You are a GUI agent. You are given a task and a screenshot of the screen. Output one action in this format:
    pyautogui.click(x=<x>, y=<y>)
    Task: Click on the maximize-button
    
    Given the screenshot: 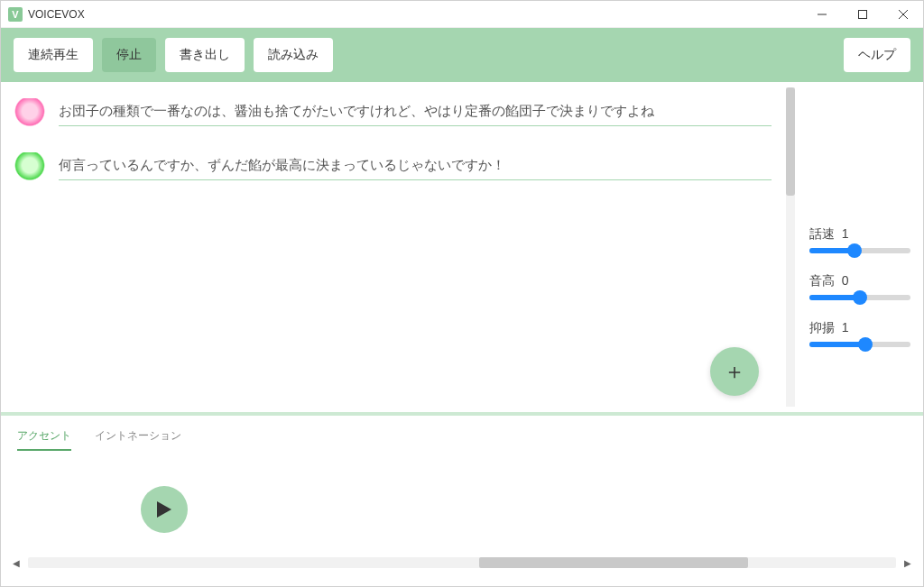 What is the action you would take?
    pyautogui.click(x=863, y=14)
    